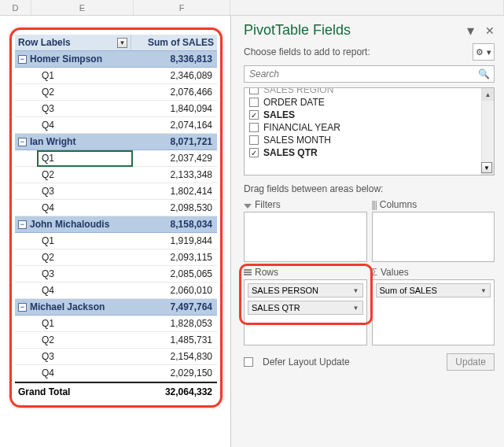 This screenshot has height=447, width=504. I want to click on pivot-detail-row: Q32,085,065, so click(116, 274).